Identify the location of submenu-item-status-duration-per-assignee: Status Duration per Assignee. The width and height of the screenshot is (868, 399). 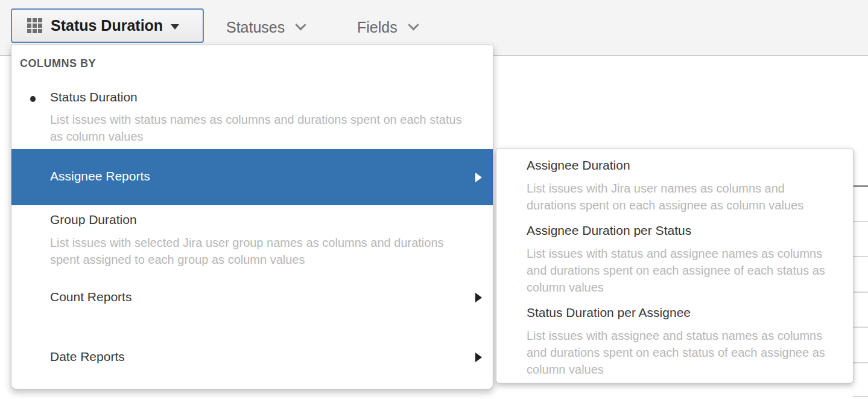
(609, 313).